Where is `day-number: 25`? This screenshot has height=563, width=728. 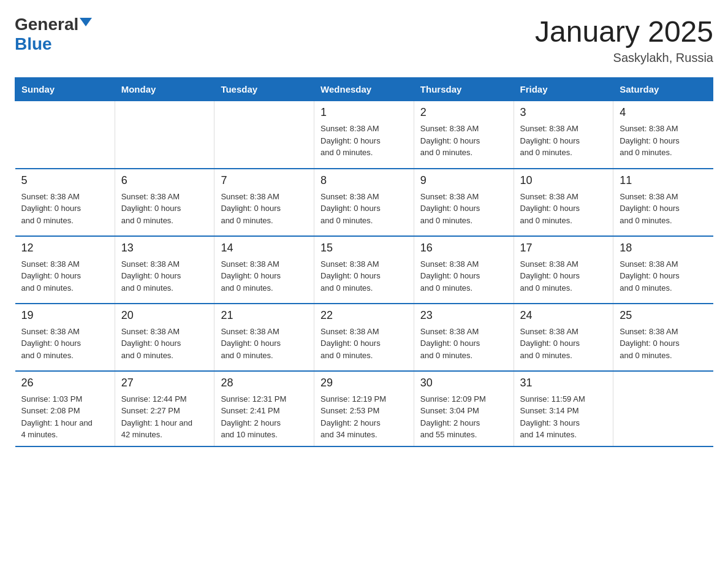 day-number: 25 is located at coordinates (663, 315).